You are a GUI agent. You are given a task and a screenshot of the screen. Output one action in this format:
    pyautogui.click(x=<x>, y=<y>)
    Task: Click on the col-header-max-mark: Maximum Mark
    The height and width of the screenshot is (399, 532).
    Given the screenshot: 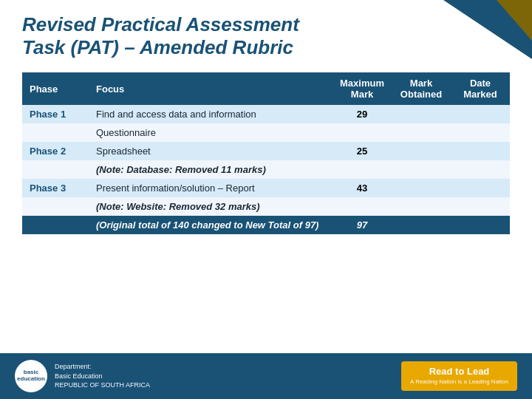 What is the action you would take?
    pyautogui.click(x=362, y=89)
    